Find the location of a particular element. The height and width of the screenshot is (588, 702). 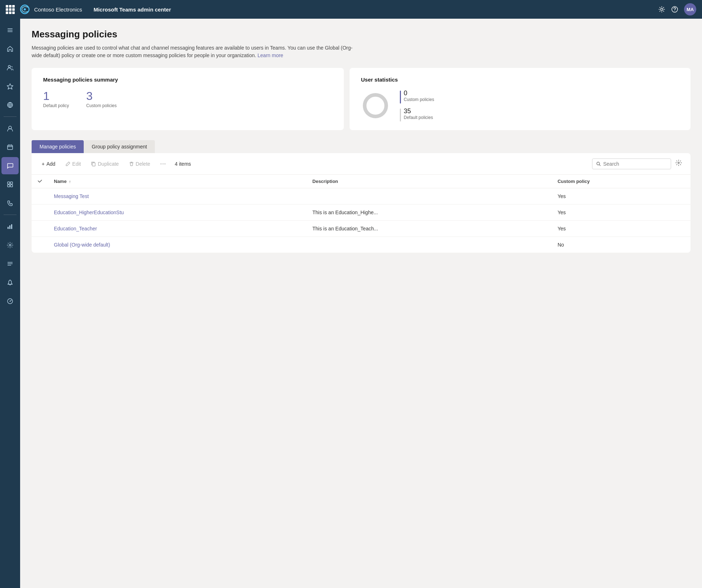

sidebar is located at coordinates (10, 303).